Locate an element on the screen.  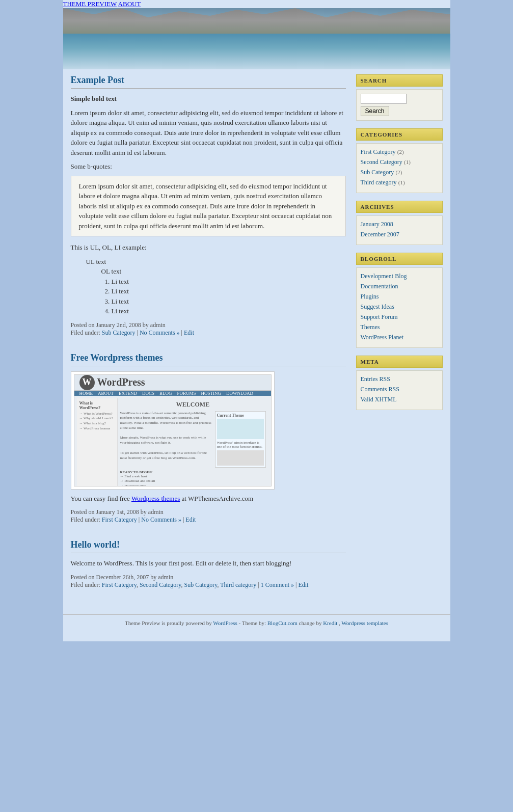
blogroll-link: Development Blog is located at coordinates (384, 276).